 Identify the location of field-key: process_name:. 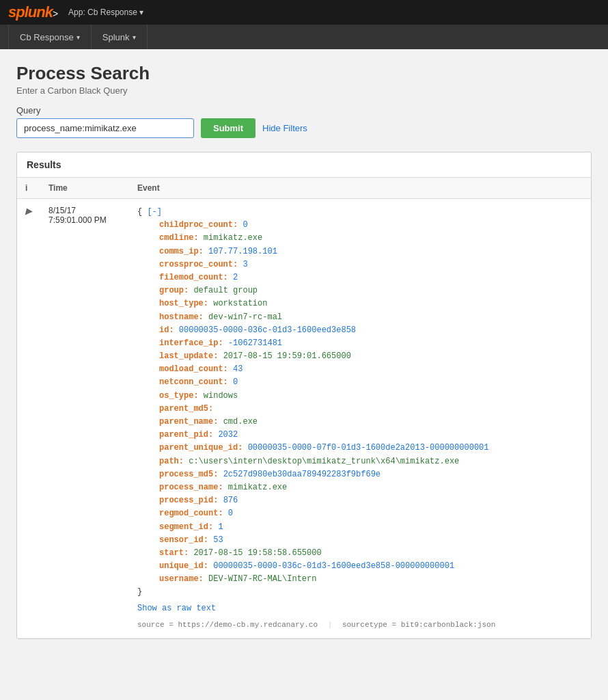
(194, 487).